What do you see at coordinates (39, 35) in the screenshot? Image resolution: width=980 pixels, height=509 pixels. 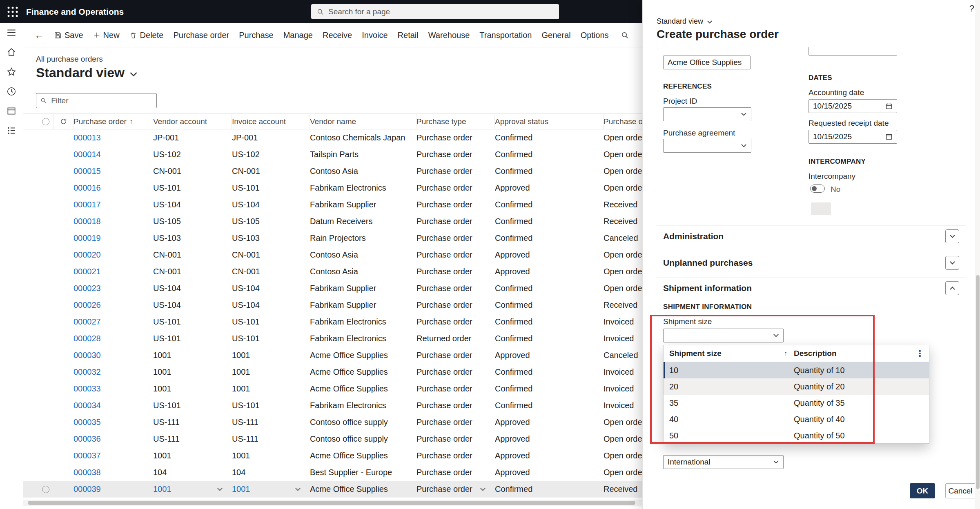 I see `back-button: ←` at bounding box center [39, 35].